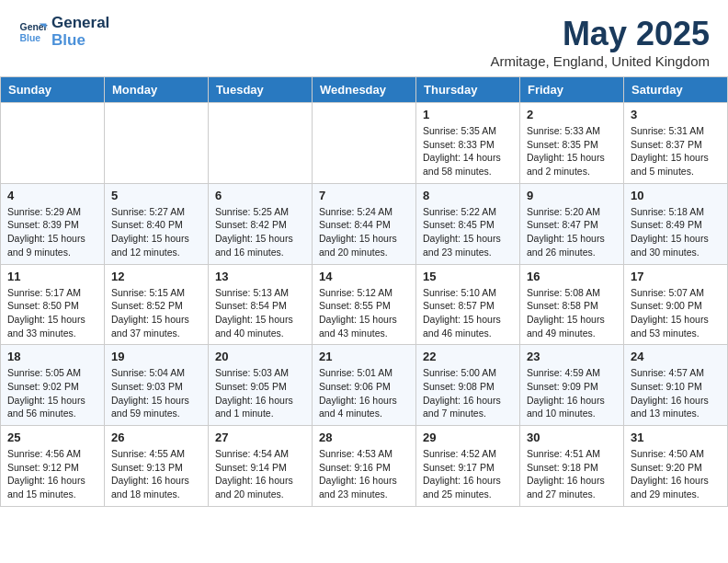  I want to click on day-number: 24, so click(676, 357).